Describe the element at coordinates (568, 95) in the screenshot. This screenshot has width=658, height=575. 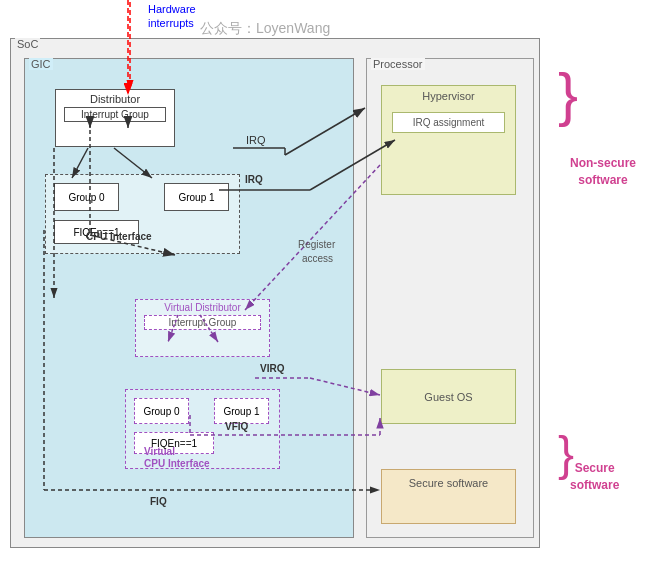
I see `non-secure-brace: }` at that location.